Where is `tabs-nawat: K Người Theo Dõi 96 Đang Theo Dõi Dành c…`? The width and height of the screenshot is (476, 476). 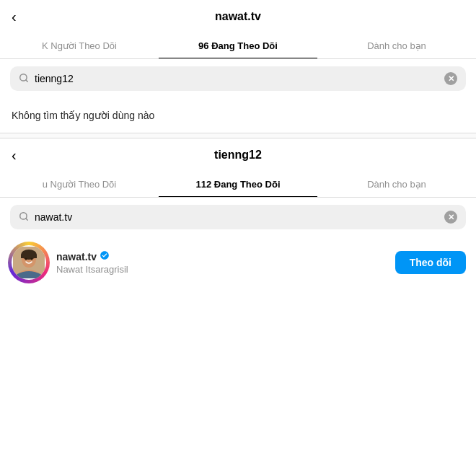
tabs-nawat: K Người Theo Dõi 96 Đang Theo Dõi Dành c… is located at coordinates (238, 46).